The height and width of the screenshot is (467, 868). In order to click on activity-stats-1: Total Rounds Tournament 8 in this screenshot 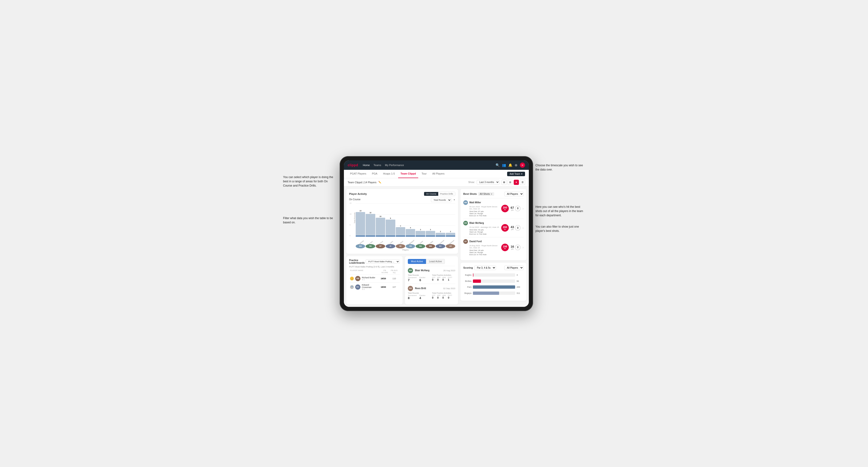, I will do `click(431, 296)`.